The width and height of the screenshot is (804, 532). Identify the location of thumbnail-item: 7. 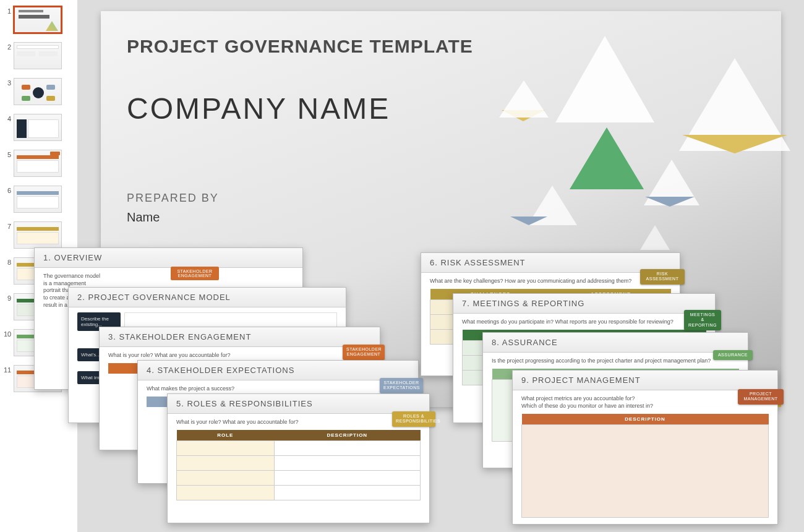
(38, 235).